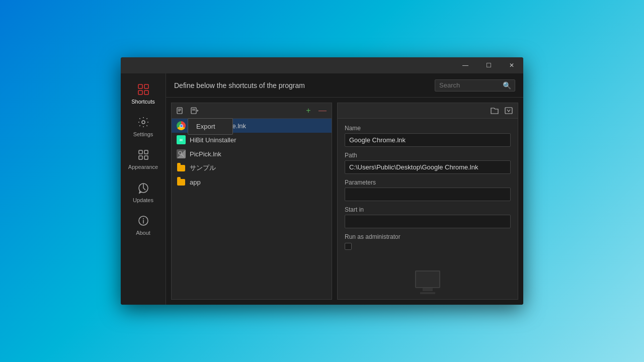 The image size is (644, 362). What do you see at coordinates (428, 155) in the screenshot?
I see `path-label: Path` at bounding box center [428, 155].